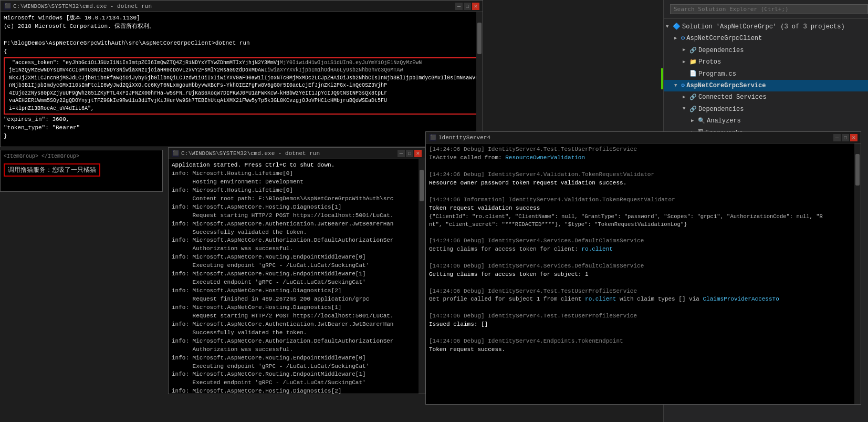  What do you see at coordinates (685, 62) in the screenshot?
I see `se-expand-client-protos: ▶` at bounding box center [685, 62].